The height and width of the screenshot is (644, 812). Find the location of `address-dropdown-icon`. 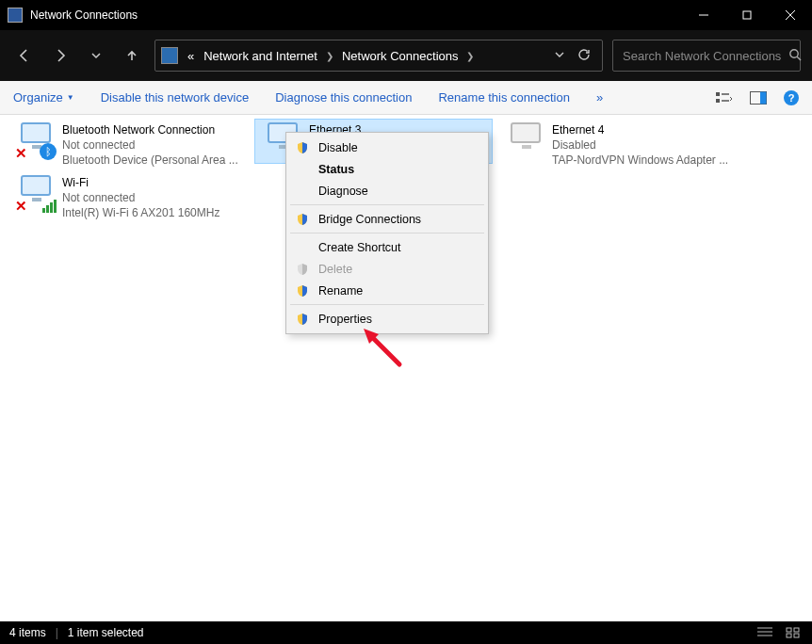

address-dropdown-icon is located at coordinates (560, 56).